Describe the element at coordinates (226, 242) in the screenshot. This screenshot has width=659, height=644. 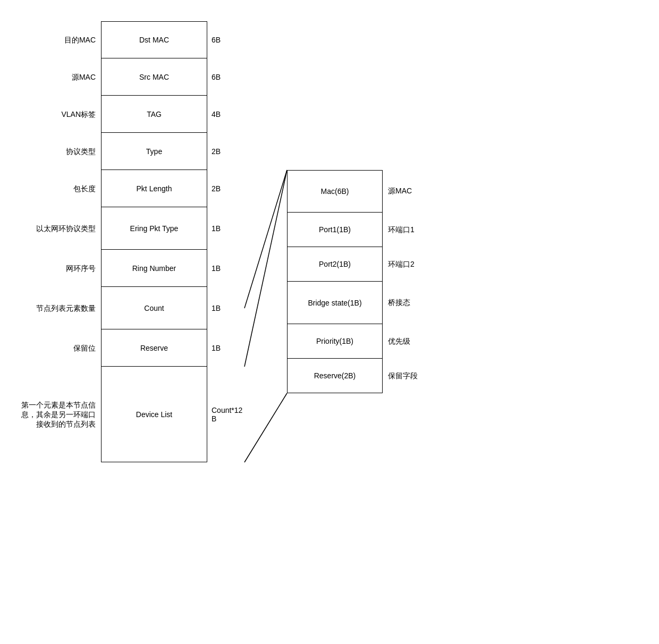
I see `size-column: 6B6B4B2B2B1B1B1B1BCount*12 B` at that location.